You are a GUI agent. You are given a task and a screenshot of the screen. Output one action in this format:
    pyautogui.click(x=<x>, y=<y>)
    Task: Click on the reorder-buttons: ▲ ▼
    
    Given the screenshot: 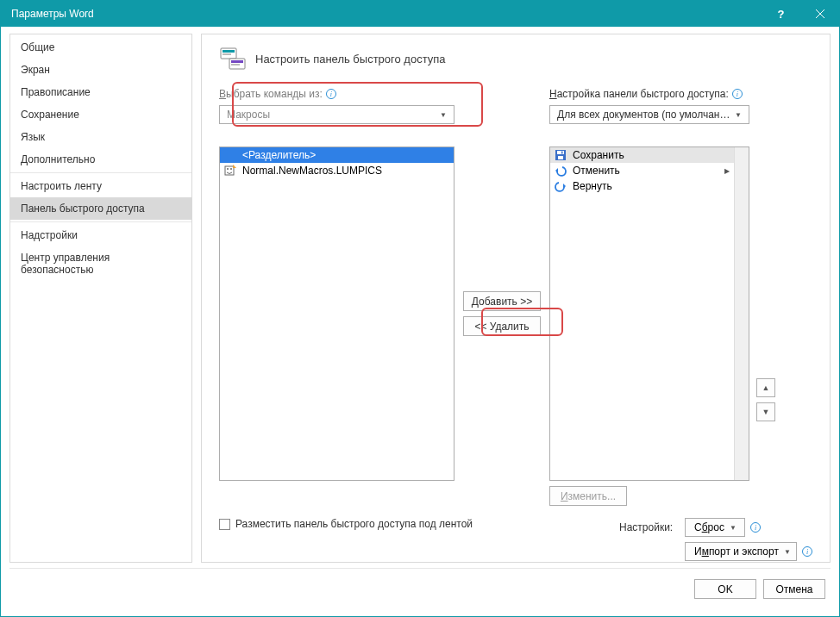 What is the action you would take?
    pyautogui.click(x=766, y=400)
    